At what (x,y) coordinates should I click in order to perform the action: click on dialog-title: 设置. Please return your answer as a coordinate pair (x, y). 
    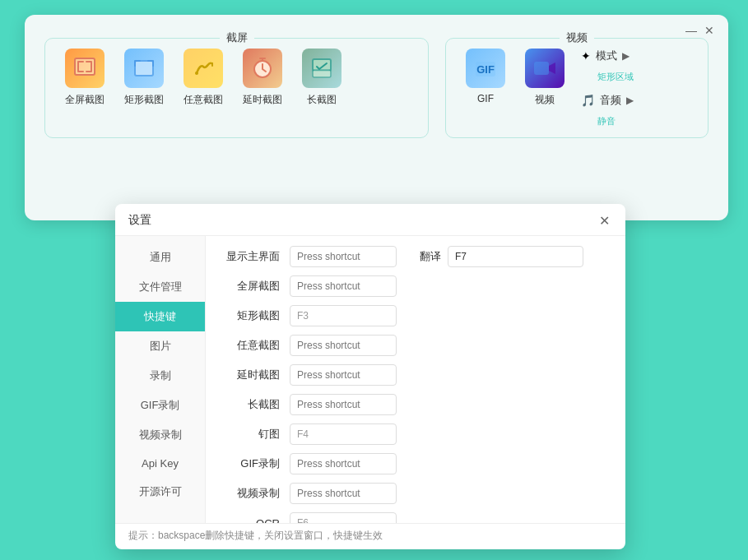
    Looking at the image, I should click on (140, 220).